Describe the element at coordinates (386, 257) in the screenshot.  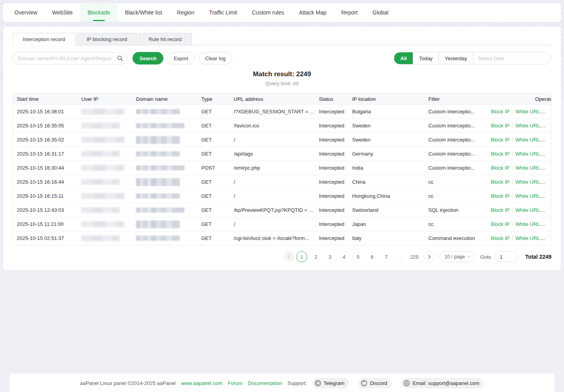
I see `page-number: 7` at that location.